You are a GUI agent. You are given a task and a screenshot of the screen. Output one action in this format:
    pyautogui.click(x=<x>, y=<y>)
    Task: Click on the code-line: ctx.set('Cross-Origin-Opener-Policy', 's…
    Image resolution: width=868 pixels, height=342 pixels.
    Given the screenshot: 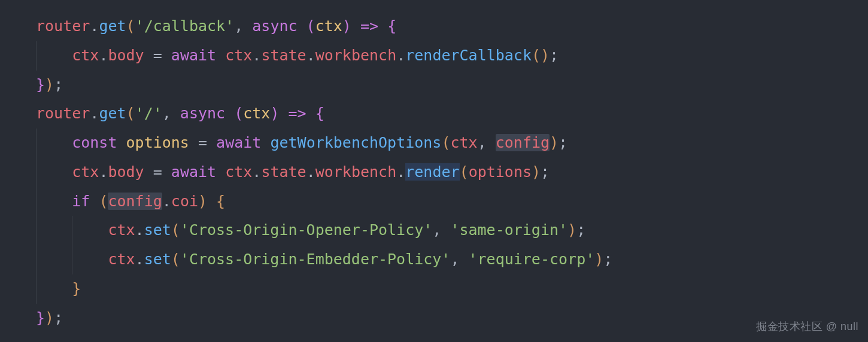 What is the action you would take?
    pyautogui.click(x=452, y=231)
    